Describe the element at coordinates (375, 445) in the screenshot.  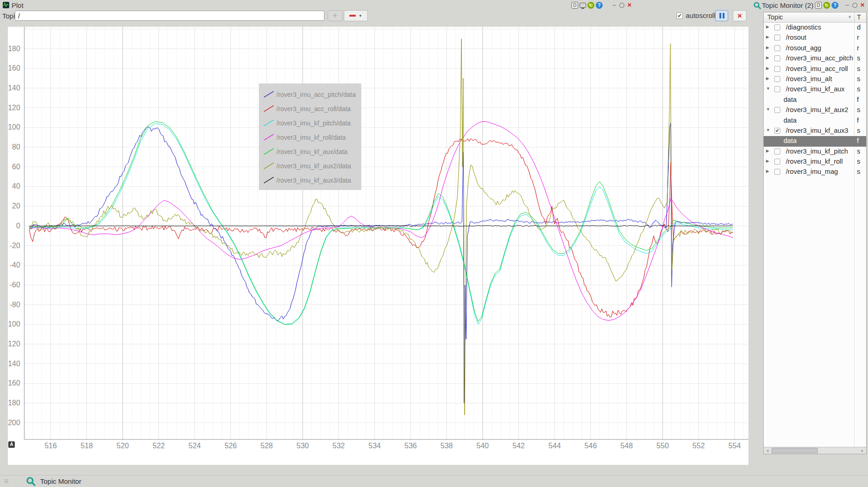
I see `svg-text: 534` at that location.